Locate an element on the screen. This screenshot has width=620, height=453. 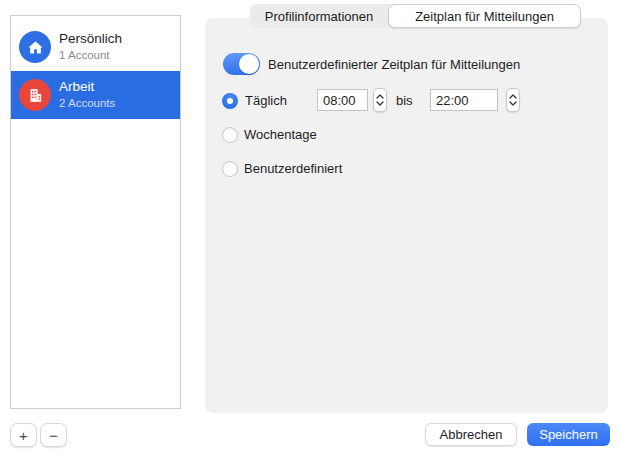
tab-profile-info: Profilinformationen is located at coordinates (319, 16).